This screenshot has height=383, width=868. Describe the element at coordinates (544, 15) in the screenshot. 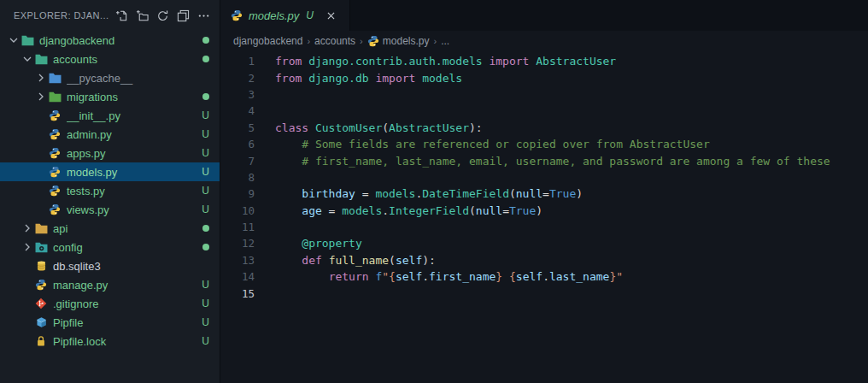

I see `tab-bar: models.py U` at that location.